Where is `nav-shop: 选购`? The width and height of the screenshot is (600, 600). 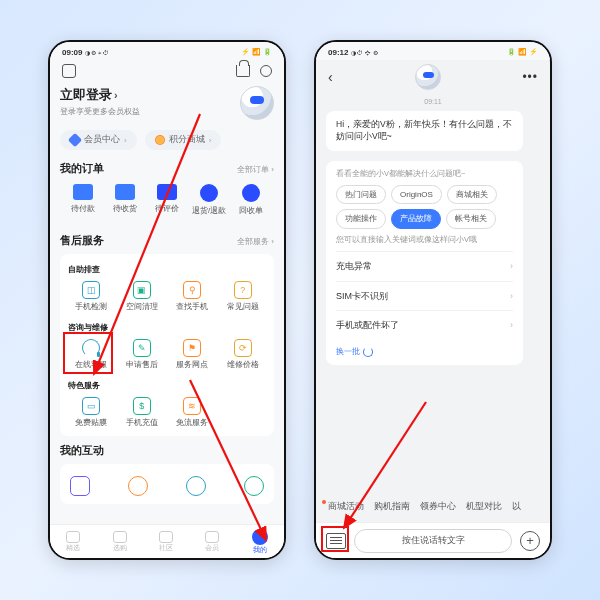
nav-shop: 选购 is located at coordinates (120, 542).